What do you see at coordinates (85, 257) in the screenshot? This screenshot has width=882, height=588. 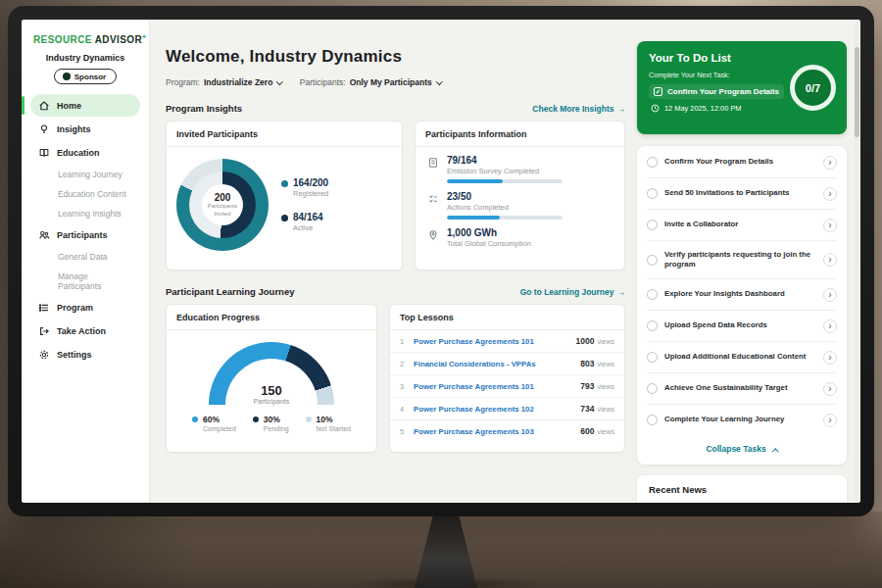 I see `sidebar-item-general-data: General Data` at bounding box center [85, 257].